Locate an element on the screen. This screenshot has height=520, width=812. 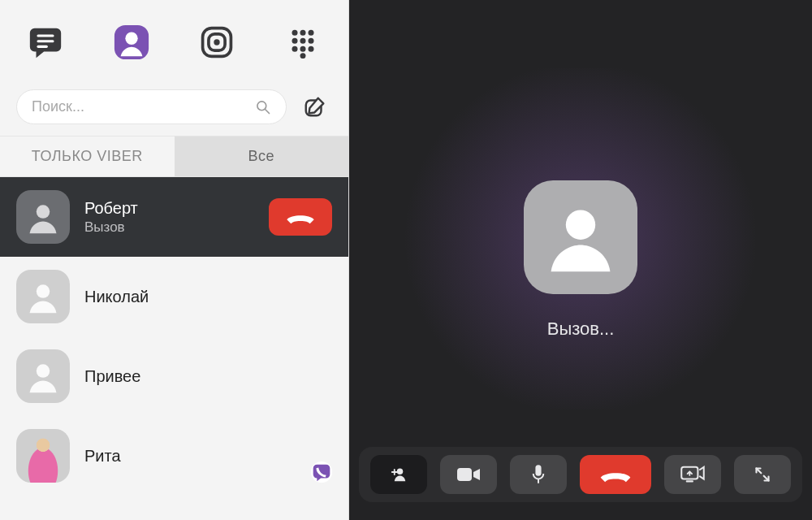
contact-meta: Роберт Вызов is located at coordinates (169, 218).